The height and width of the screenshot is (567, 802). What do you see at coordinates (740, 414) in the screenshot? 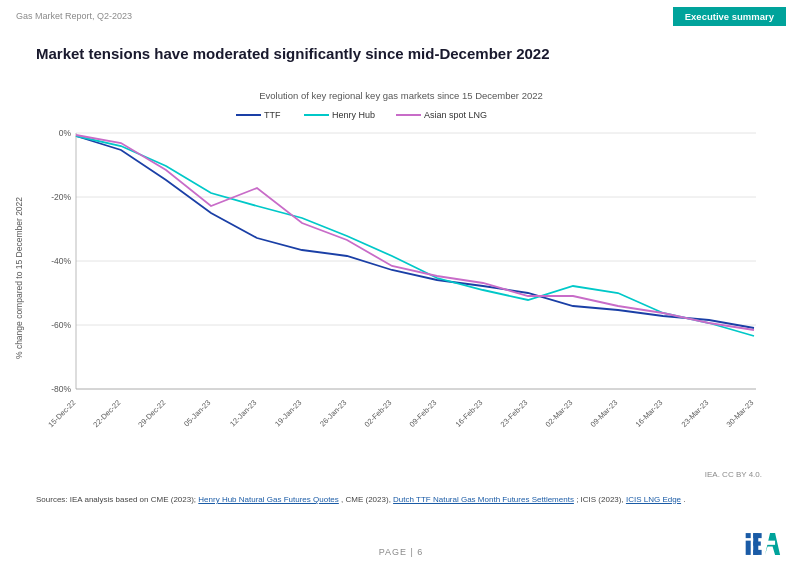
I see `svg-text: 30-Mar-23` at bounding box center [740, 414].